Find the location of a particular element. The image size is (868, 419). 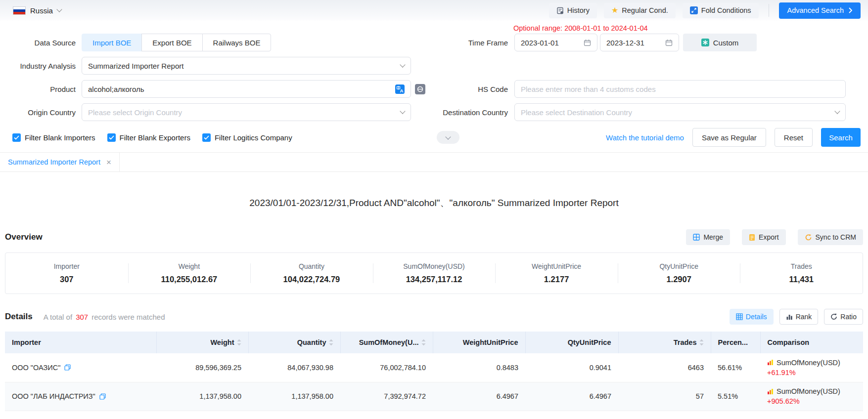

translate-icon: A is located at coordinates (400, 89).